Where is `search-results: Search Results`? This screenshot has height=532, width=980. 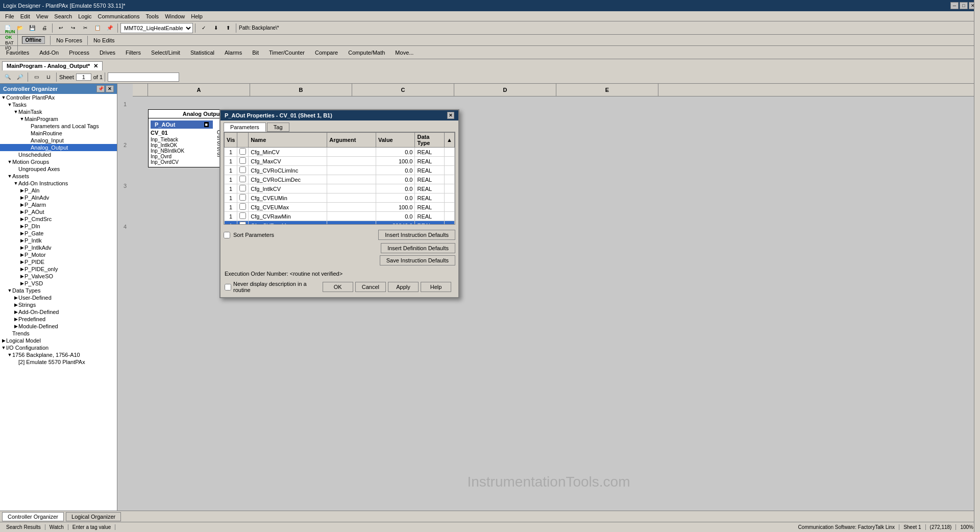
search-results: Search Results is located at coordinates (23, 527).